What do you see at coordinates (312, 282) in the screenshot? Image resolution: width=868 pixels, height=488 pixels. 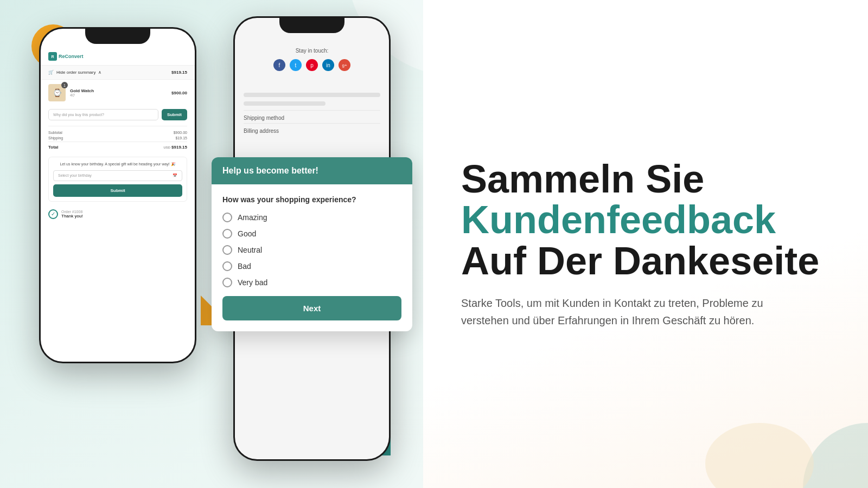 I see `survey-option-very-bad: Very bad` at bounding box center [312, 282].